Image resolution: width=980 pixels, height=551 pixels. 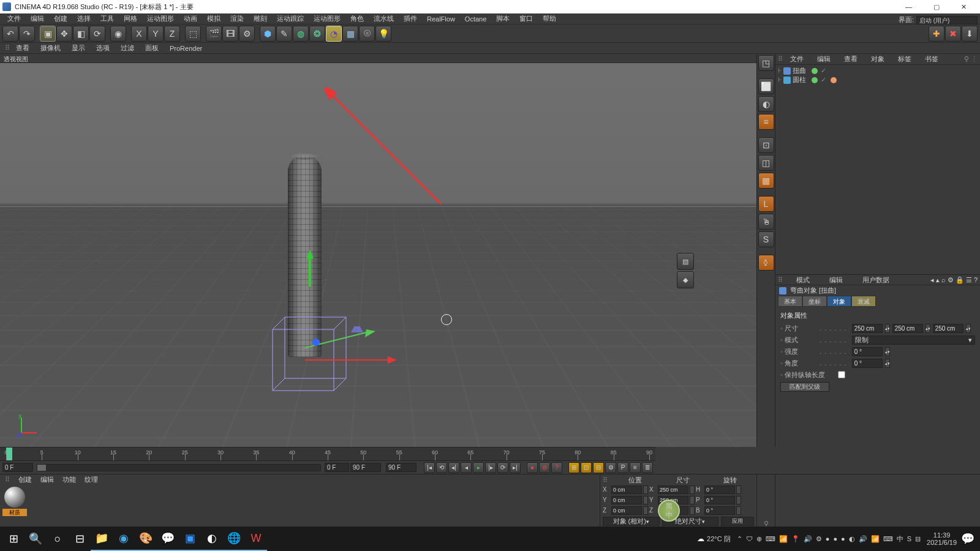 What do you see at coordinates (18, 468) in the screenshot?
I see `timeline-current-frame` at bounding box center [18, 468].